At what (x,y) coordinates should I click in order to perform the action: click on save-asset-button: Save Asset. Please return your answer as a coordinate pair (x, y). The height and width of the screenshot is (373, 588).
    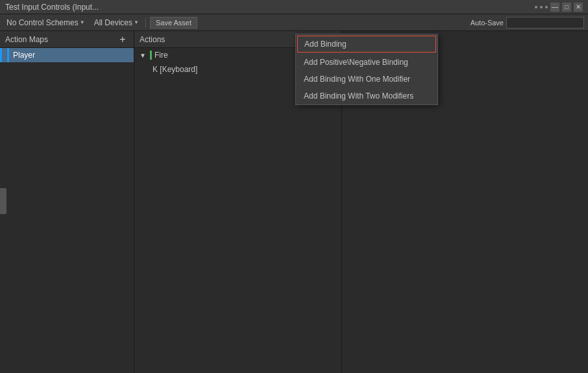
    Looking at the image, I should click on (174, 23).